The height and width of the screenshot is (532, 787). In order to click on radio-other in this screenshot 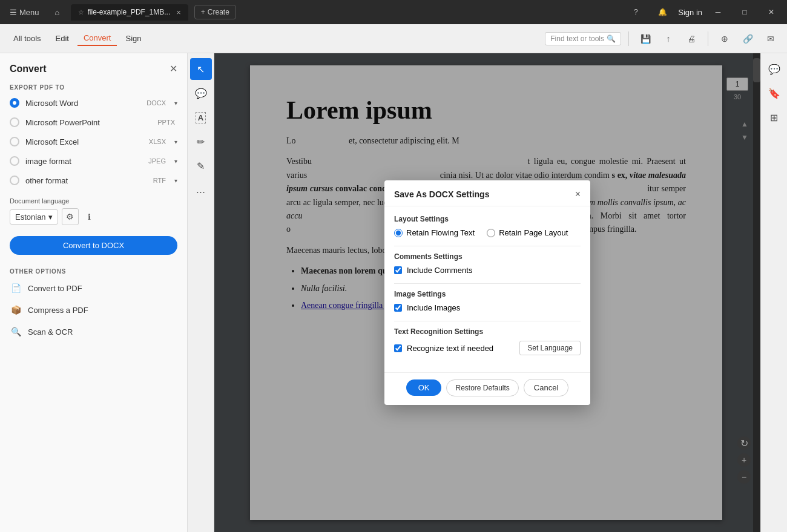, I will do `click(15, 180)`.